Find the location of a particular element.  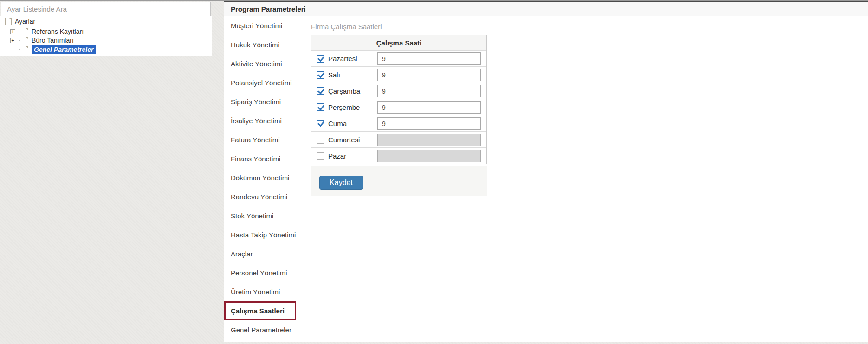

content-divider is located at coordinates (583, 204).